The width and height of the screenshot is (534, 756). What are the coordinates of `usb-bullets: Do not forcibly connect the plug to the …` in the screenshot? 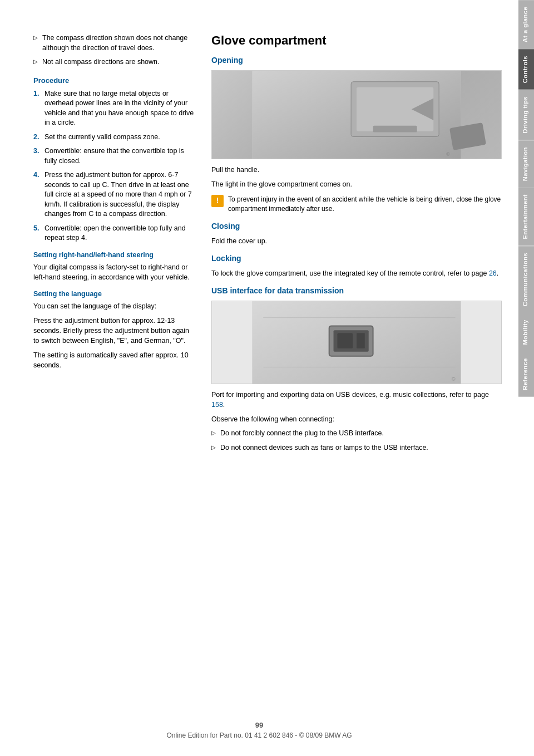 It's located at (357, 441).